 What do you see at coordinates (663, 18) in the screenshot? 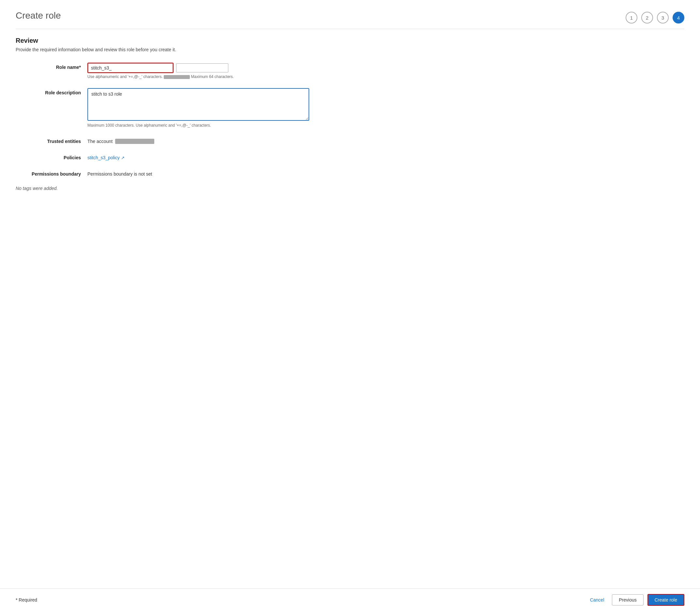
I see `step-3: 3` at bounding box center [663, 18].